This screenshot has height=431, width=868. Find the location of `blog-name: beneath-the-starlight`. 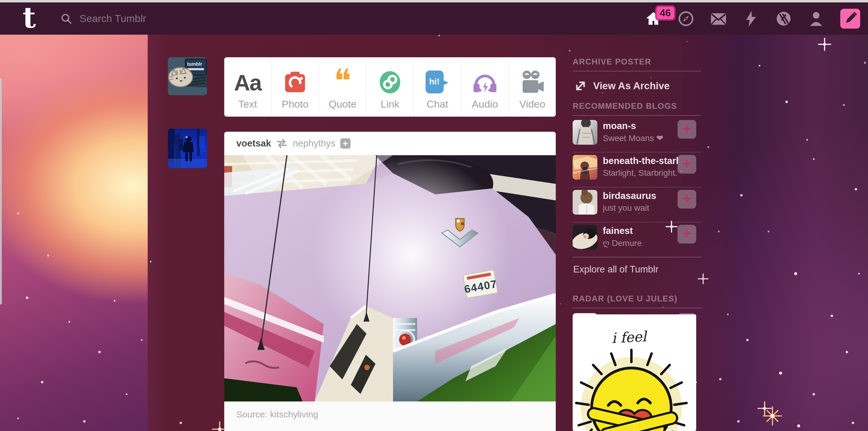

blog-name: beneath-the-starlight is located at coordinates (640, 161).